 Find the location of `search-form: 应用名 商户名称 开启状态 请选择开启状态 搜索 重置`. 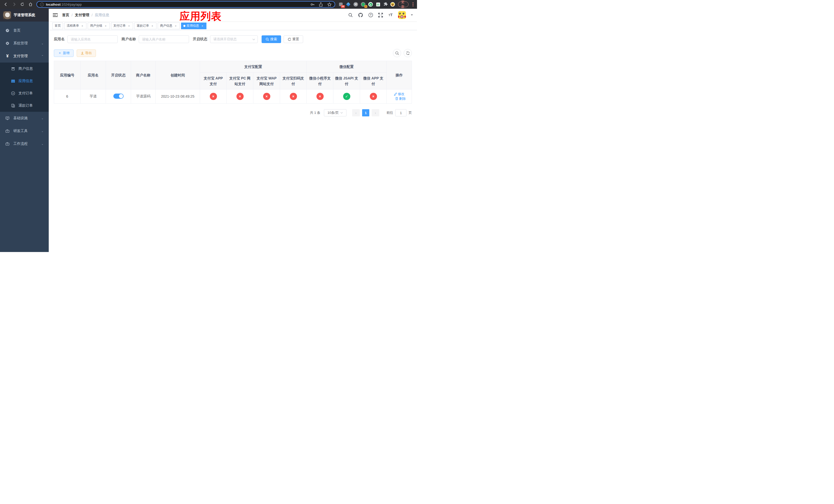

search-form: 应用名 商户名称 开启状态 请选择开启状态 搜索 重置 is located at coordinates (233, 39).